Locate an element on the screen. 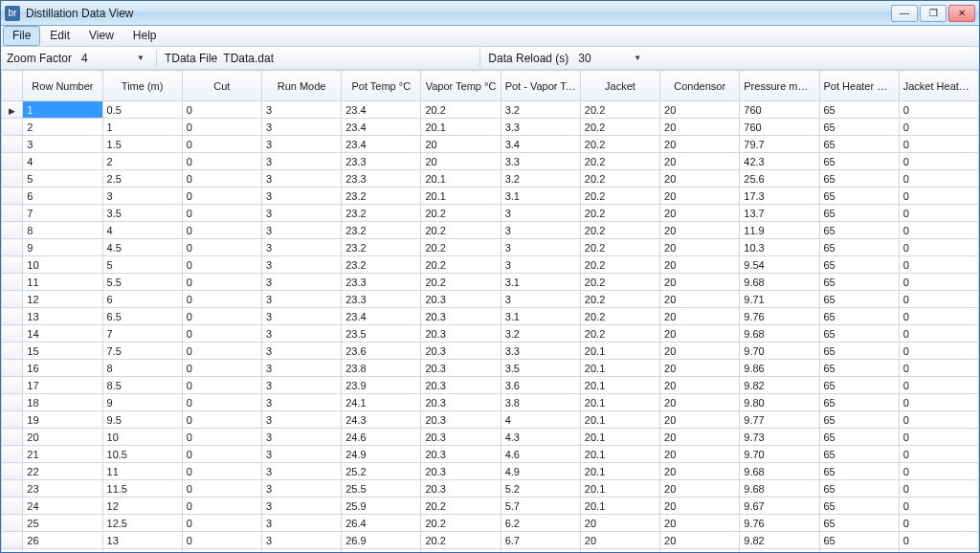 Image resolution: width=980 pixels, height=553 pixels. maximize-button: ❐ is located at coordinates (933, 13).